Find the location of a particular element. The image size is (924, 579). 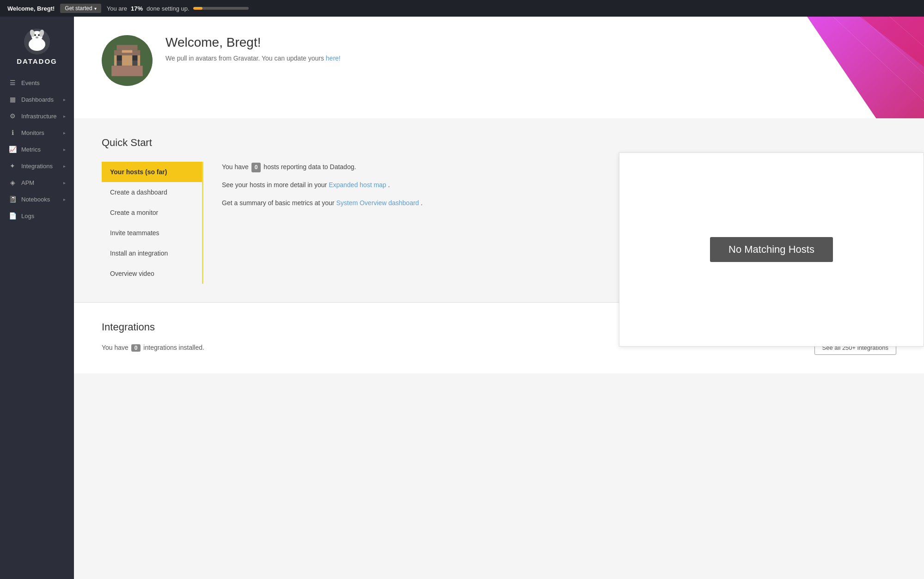

qs-item-create-dashboard: Create a dashboard is located at coordinates (152, 192).